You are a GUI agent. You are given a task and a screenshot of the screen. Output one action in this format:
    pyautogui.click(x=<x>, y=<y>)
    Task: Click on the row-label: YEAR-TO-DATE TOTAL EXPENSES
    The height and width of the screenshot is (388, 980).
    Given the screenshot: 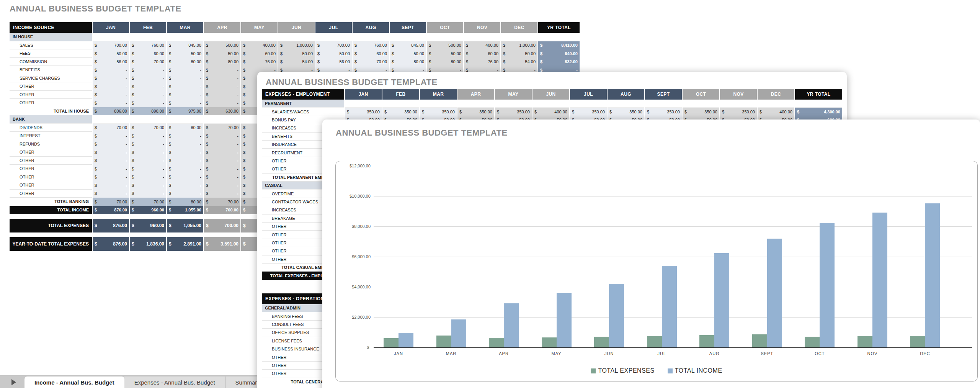 What is the action you would take?
    pyautogui.click(x=51, y=244)
    